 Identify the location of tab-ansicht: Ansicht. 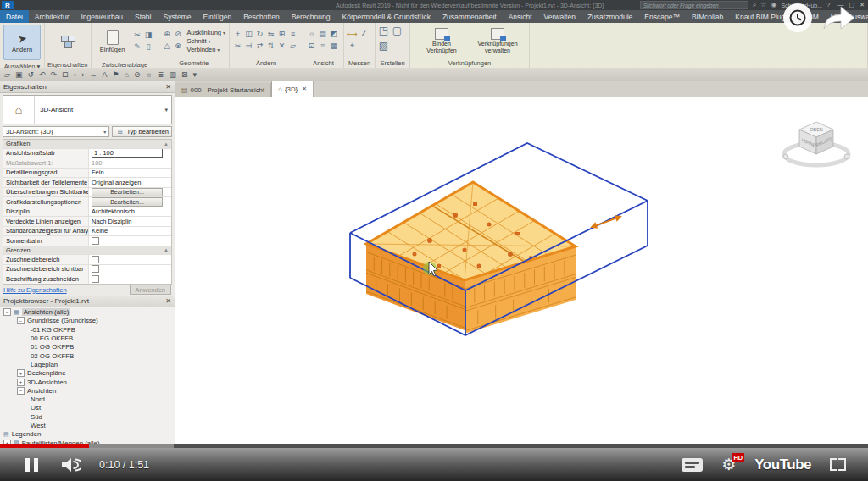
(520, 17).